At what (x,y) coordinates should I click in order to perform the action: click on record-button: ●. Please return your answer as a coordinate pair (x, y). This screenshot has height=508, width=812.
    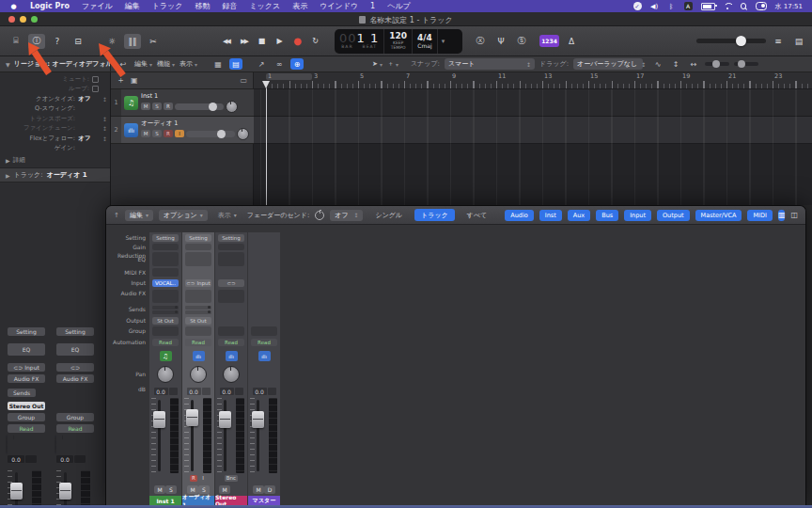
    Looking at the image, I should click on (297, 41).